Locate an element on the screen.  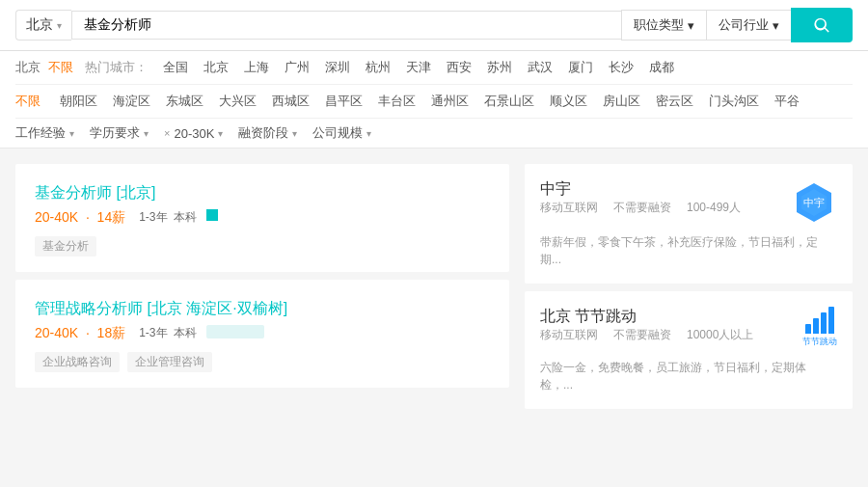
district-haidian: 海淀区 is located at coordinates (131, 101).